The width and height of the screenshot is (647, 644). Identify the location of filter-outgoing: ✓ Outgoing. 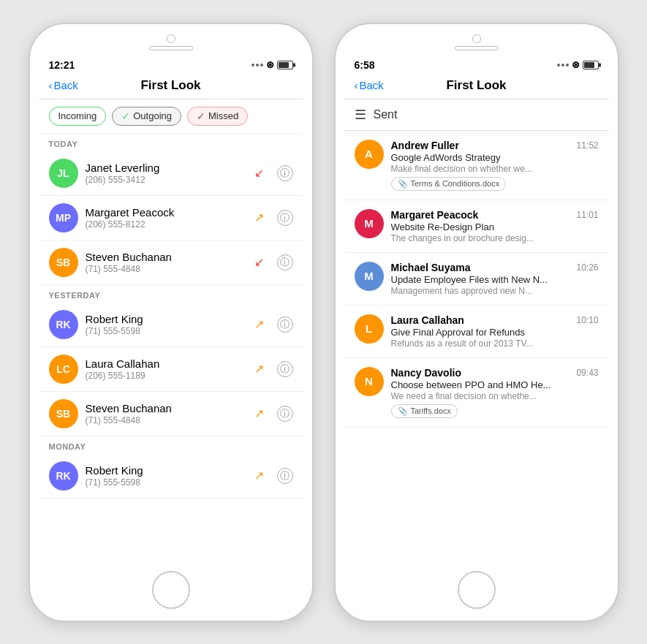
(146, 116).